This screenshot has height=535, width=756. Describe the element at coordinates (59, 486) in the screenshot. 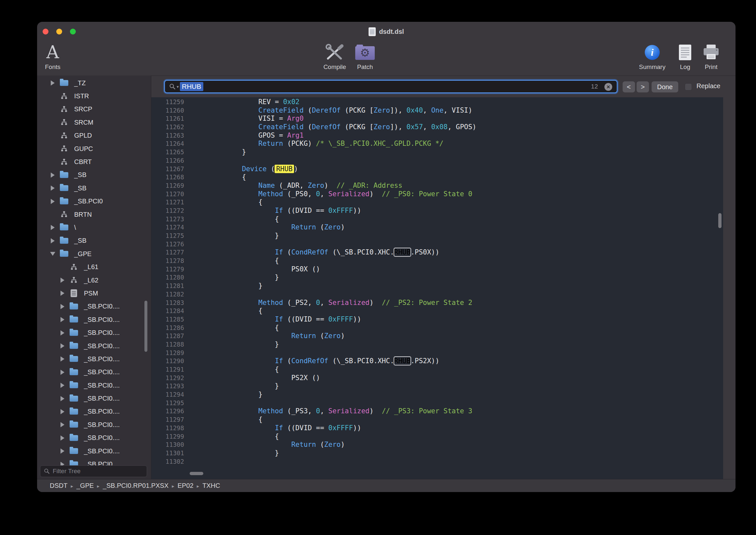

I see `breadcrumb-item: DSDT` at that location.